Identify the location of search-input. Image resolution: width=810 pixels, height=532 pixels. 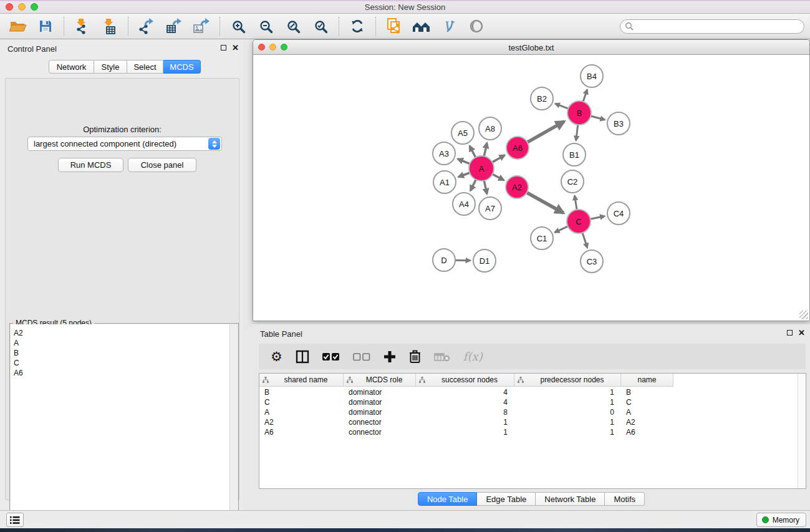
(718, 26).